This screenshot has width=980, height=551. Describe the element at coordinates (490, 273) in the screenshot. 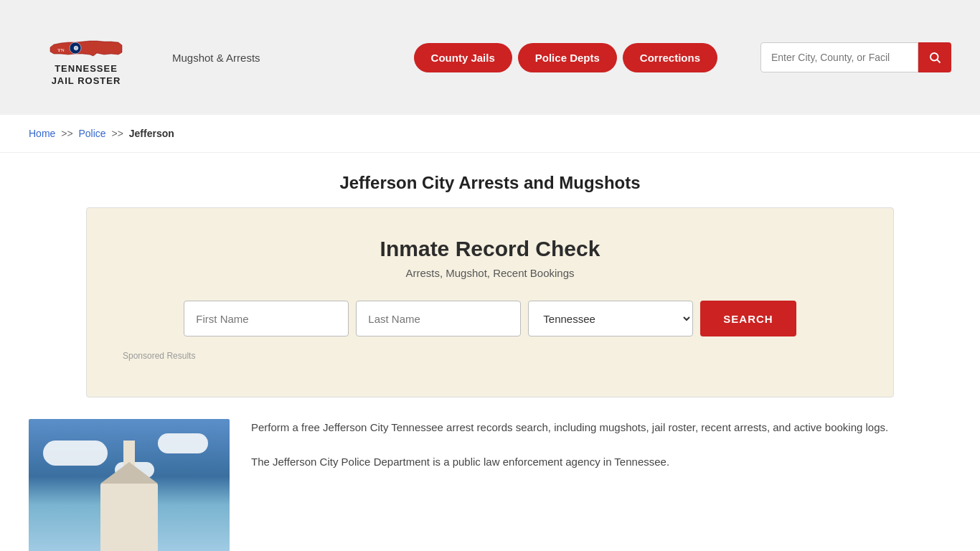

I see `inmate-check-subtitle: Arrests, Mugshot, Recent Bookings` at that location.